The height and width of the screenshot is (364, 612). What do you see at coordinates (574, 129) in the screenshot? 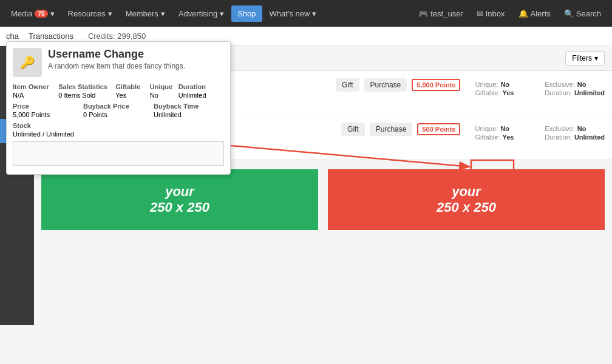
I see `stat-exclusive-mt: Exclusive: No` at bounding box center [574, 129].